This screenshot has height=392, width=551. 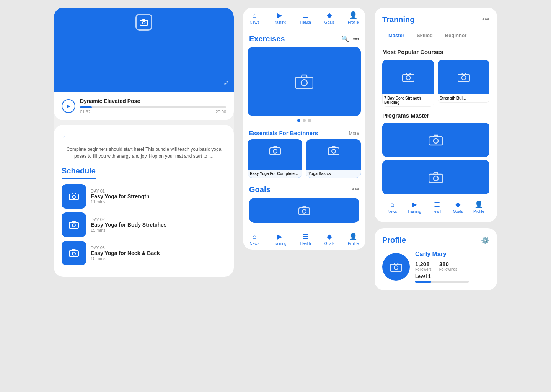 What do you see at coordinates (353, 18) in the screenshot?
I see `nav-profile: 👤 Profile` at bounding box center [353, 18].